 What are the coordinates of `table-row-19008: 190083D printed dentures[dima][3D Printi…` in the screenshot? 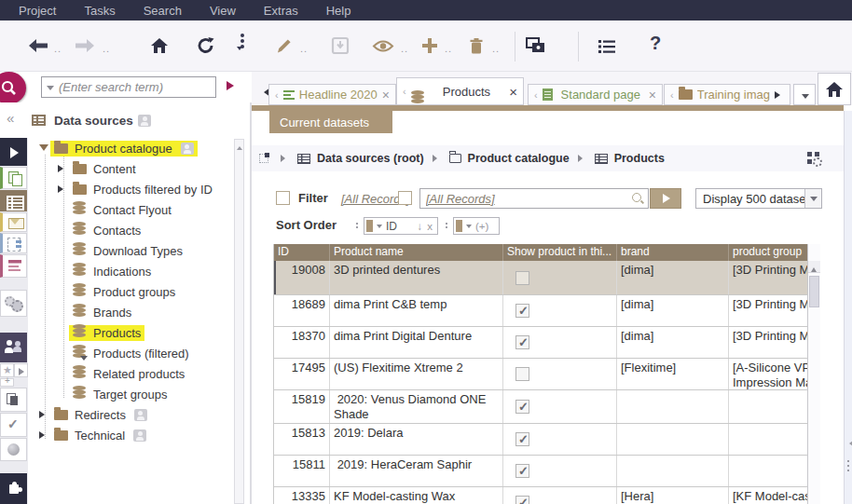 It's located at (541, 278).